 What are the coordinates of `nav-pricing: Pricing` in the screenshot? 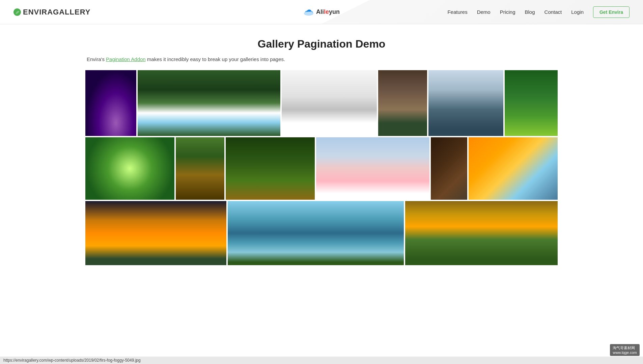 It's located at (508, 12).